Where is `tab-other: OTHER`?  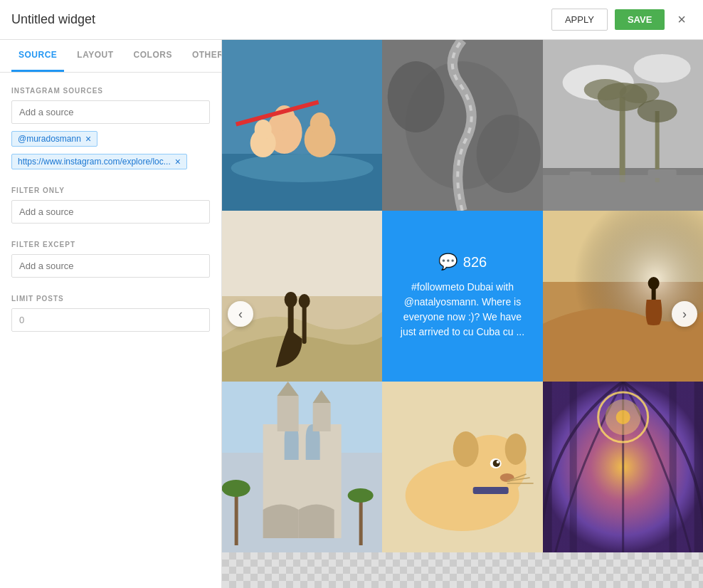 tab-other: OTHER is located at coordinates (204, 56).